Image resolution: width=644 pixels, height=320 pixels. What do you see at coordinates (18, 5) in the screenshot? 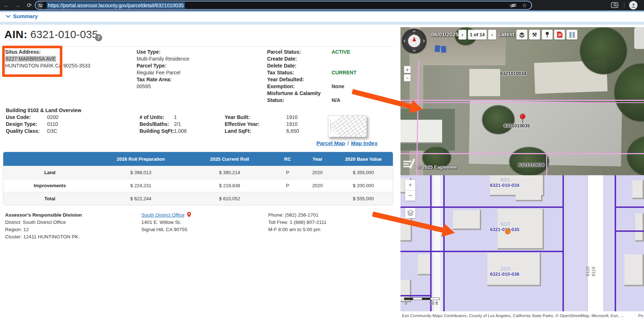
I see `forward-icon: →` at bounding box center [18, 5].